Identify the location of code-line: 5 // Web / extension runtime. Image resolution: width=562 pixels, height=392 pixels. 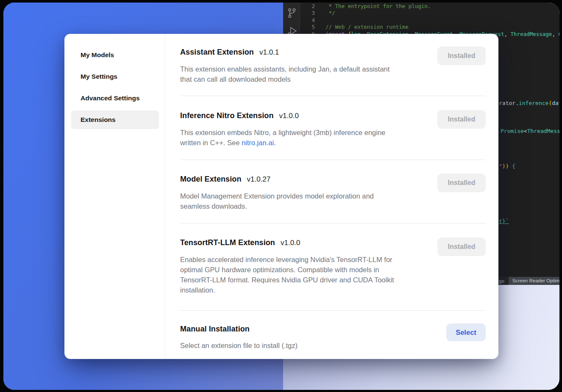
(430, 27).